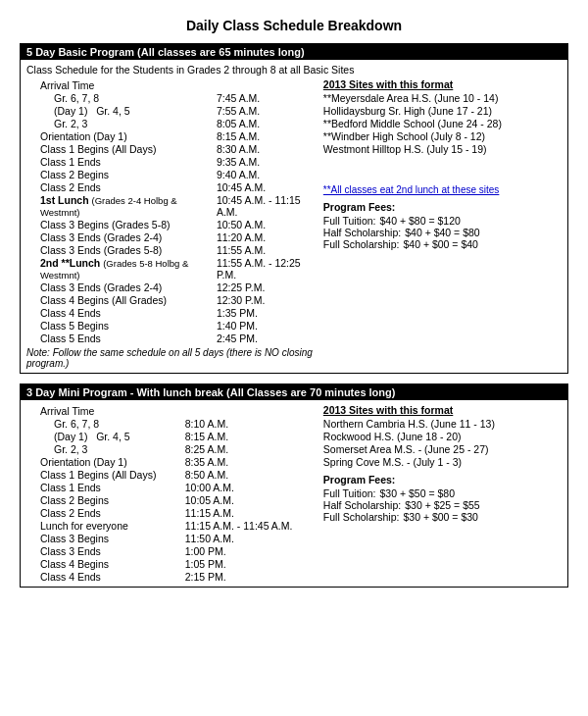  I want to click on fee-label: Full Scholarship:, so click(362, 517).